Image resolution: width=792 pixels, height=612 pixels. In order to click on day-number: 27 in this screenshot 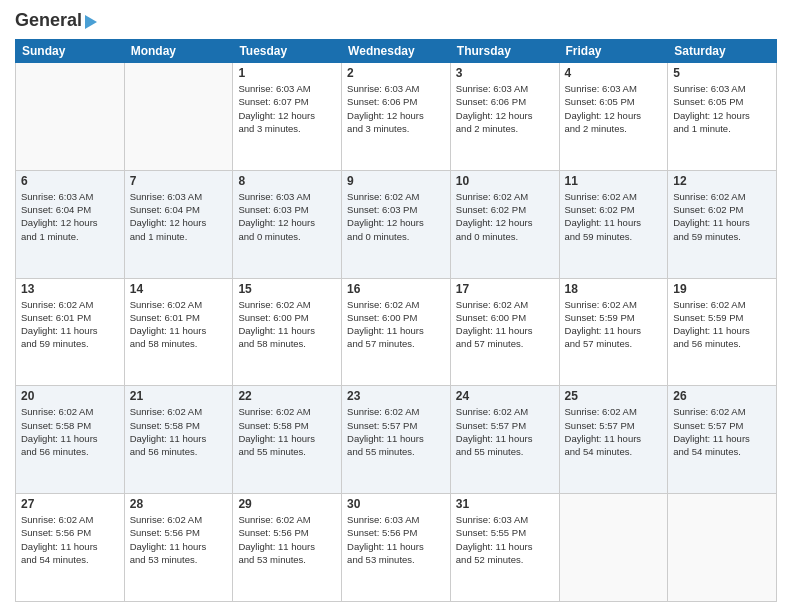, I will do `click(70, 504)`.